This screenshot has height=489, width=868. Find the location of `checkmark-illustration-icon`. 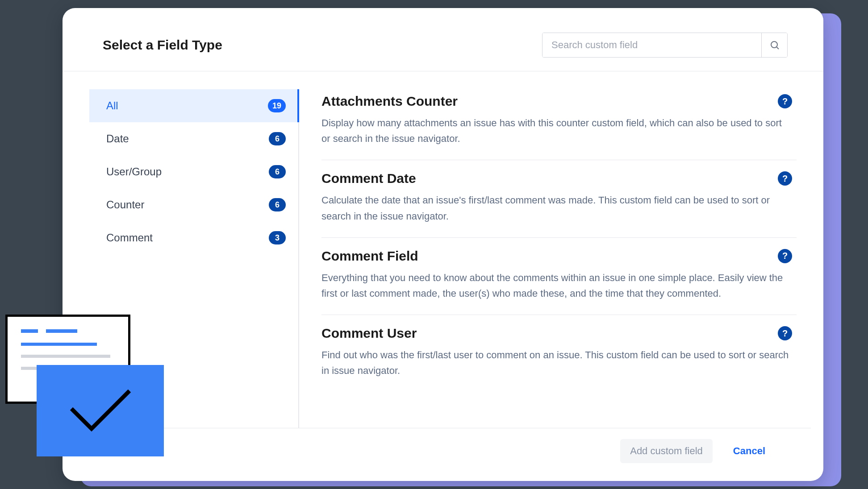

checkmark-illustration-icon is located at coordinates (100, 410).